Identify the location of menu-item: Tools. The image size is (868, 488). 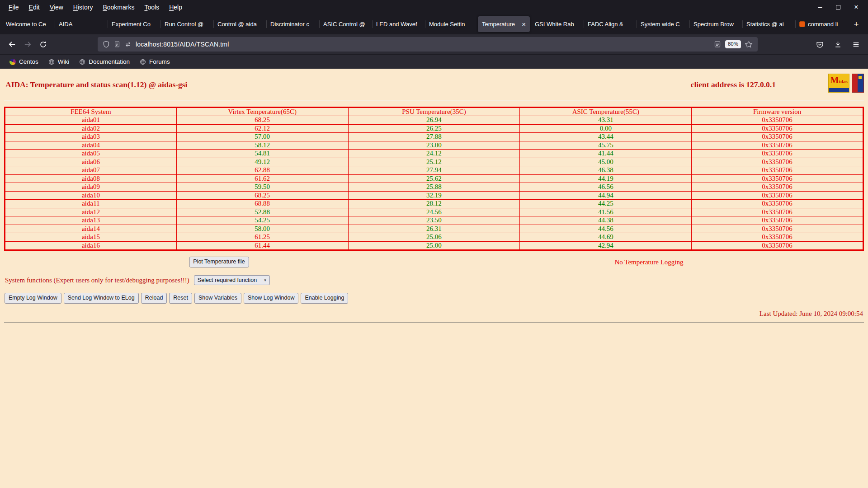
(152, 7).